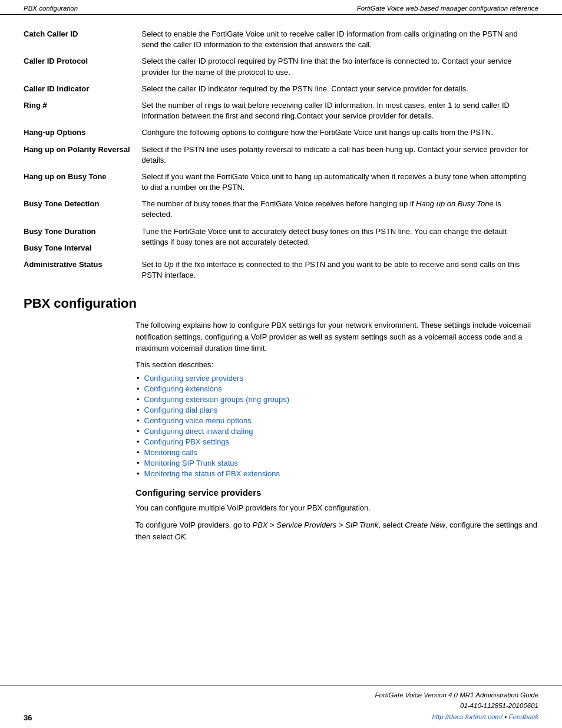 Image resolution: width=562 pixels, height=728 pixels. What do you see at coordinates (281, 232) in the screenshot?
I see `def-row: Busy Tone DurationTune the FortiGate Voi…` at bounding box center [281, 232].